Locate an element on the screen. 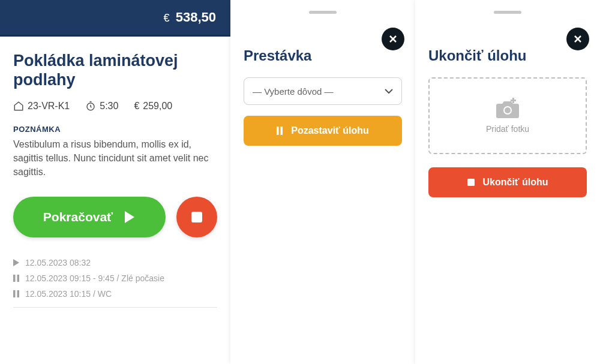 This screenshot has height=364, width=600. task-title: Pokládka laminátovej podlahy is located at coordinates (115, 71).